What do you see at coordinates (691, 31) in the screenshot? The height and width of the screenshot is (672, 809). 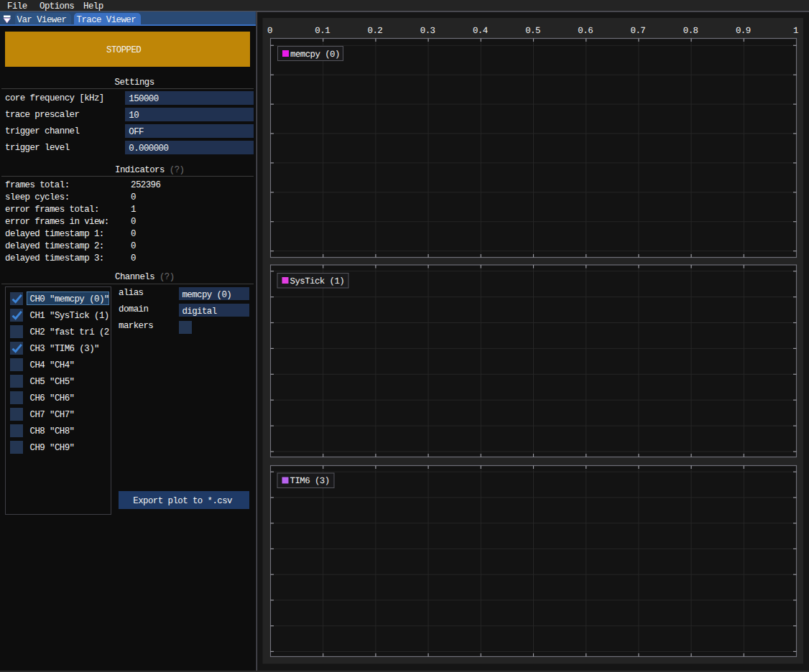 I see `svg-text: 0.8` at bounding box center [691, 31].